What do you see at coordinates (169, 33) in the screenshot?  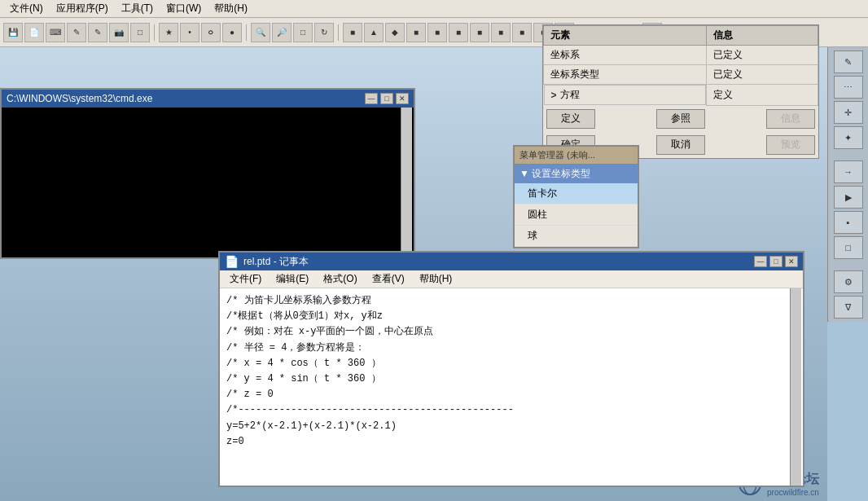 I see `toolbar-btn-8: ★` at bounding box center [169, 33].